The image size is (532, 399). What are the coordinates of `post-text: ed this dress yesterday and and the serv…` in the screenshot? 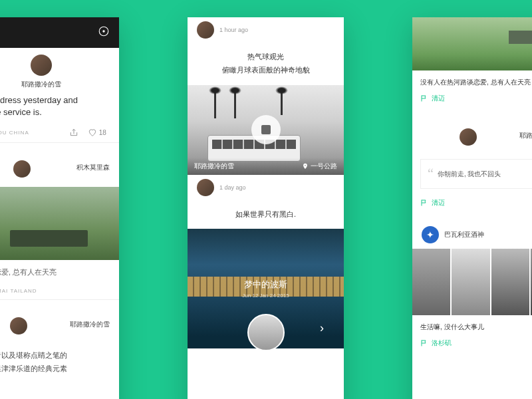 It's located at (60, 106).